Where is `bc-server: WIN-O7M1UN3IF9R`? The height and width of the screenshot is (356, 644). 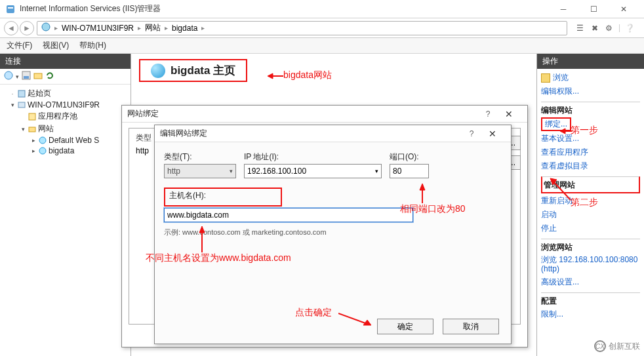 bc-server: WIN-O7M1UN3IF9R is located at coordinates (98, 28).